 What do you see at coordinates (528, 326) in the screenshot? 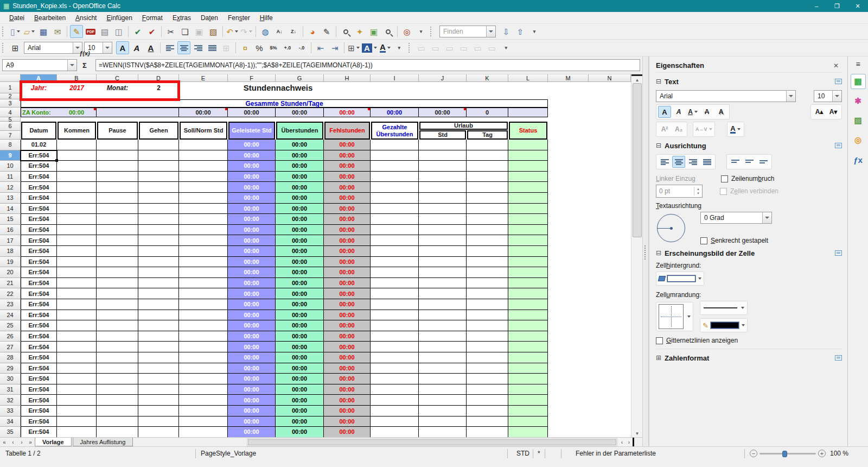
I see `cell-L25` at bounding box center [528, 326].